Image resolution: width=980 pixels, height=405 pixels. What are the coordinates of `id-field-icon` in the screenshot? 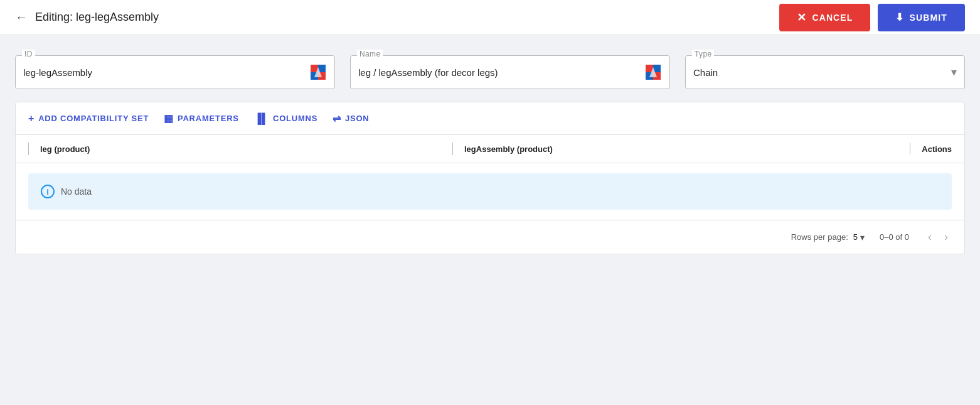 It's located at (318, 72).